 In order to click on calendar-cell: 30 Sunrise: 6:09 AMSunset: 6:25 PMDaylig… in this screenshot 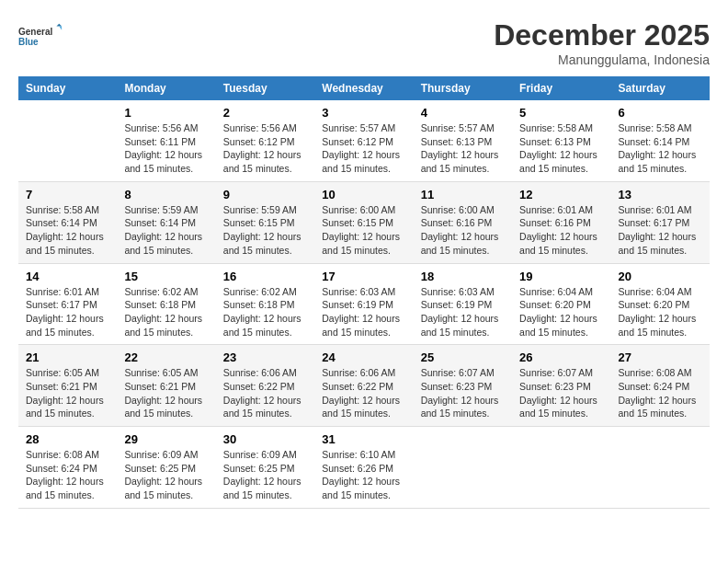, I will do `click(265, 467)`.